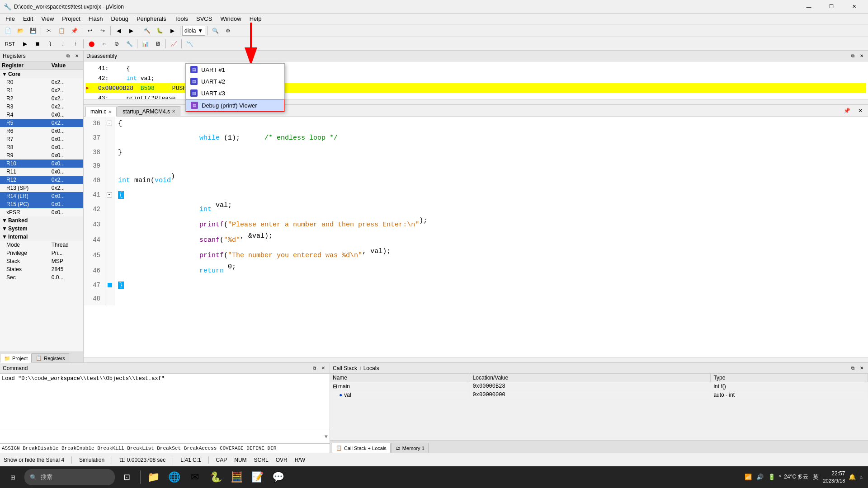 The width and height of the screenshot is (868, 488). Describe the element at coordinates (172, 31) in the screenshot. I see `run-button: ▶` at that location.